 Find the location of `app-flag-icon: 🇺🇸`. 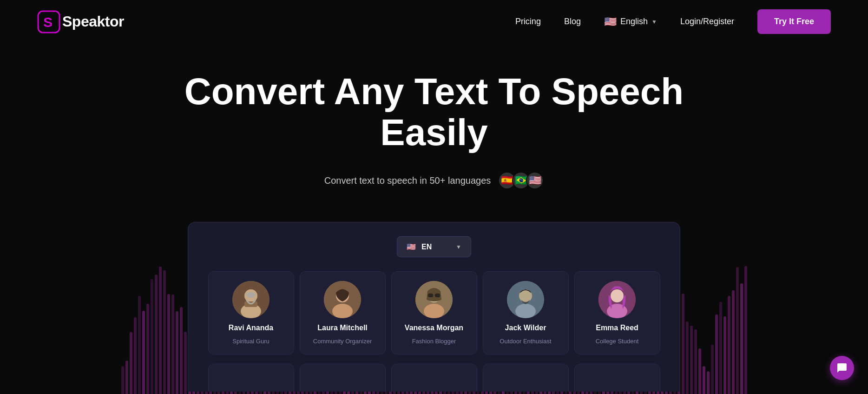

app-flag-icon: 🇺🇸 is located at coordinates (411, 247).